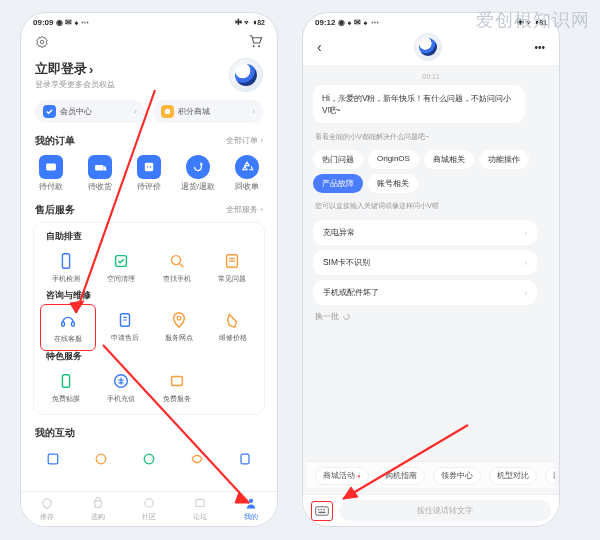  I want to click on question-text: SIM卡不识别, so click(346, 262).